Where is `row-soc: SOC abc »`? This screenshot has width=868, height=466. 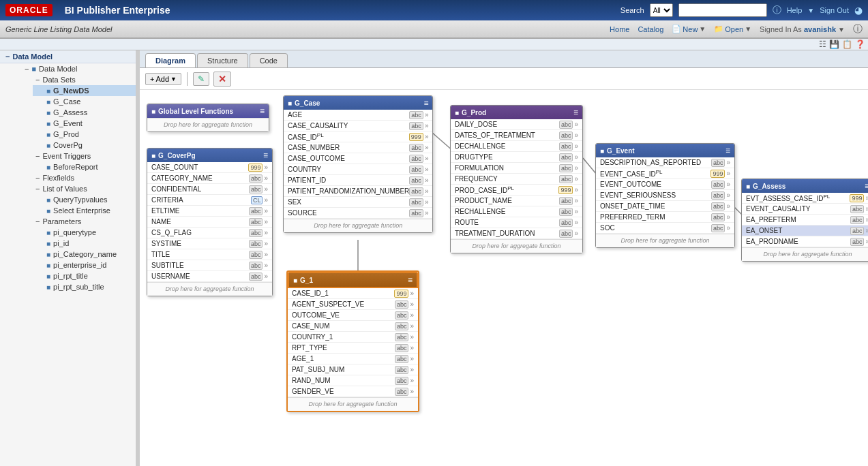
row-soc: SOC abc » is located at coordinates (665, 228).